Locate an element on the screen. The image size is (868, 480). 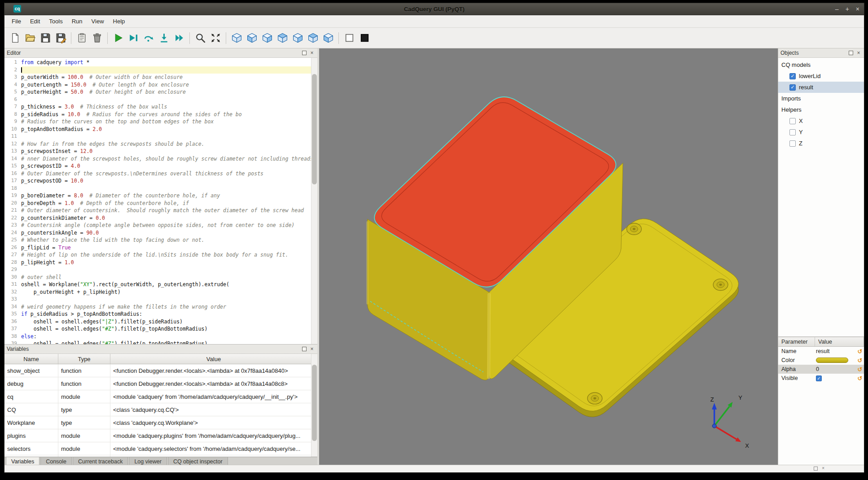
param-value: result is located at coordinates (836, 351).